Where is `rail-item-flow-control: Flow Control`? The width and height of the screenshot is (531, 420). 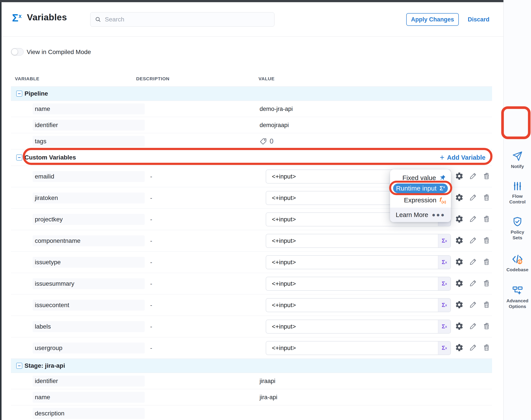
rail-item-flow-control: Flow Control is located at coordinates (517, 193).